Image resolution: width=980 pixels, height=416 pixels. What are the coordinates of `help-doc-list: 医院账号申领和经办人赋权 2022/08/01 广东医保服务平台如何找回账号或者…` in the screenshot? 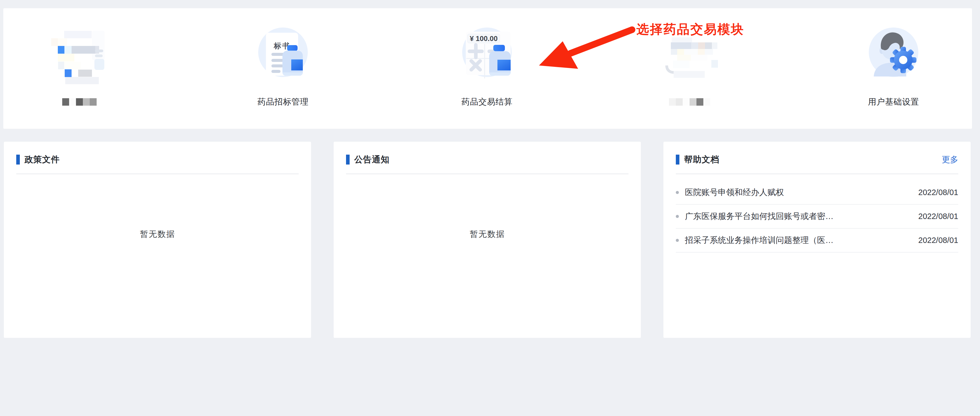 It's located at (817, 217).